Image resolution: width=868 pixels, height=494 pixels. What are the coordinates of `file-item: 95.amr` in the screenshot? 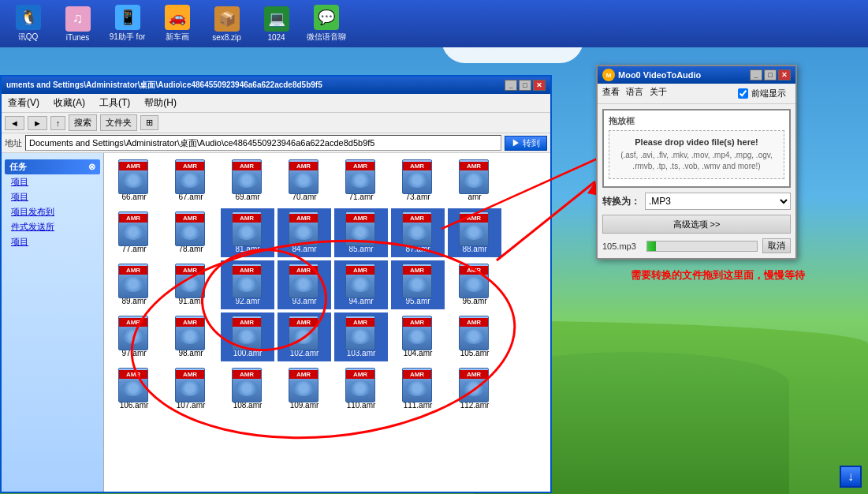 It's located at (418, 285).